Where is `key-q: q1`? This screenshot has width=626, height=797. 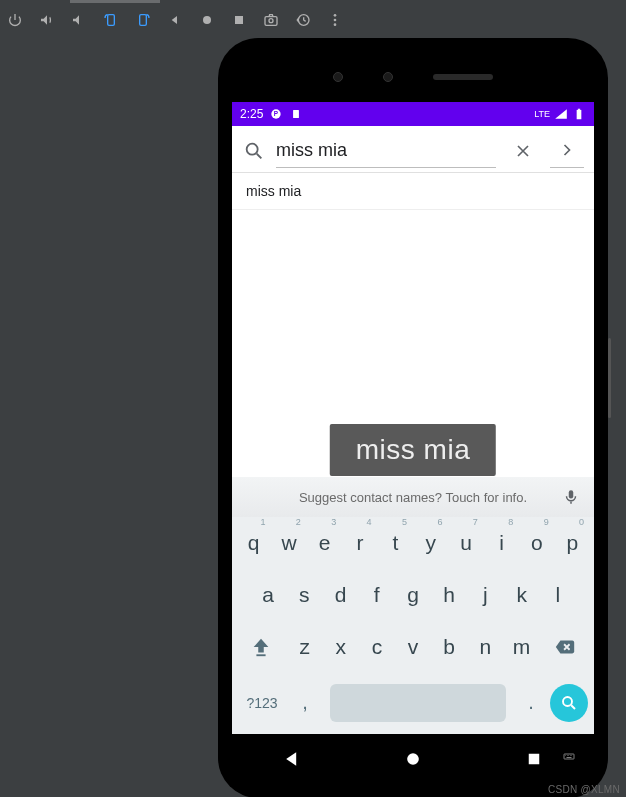 key-q: q1 is located at coordinates (254, 543).